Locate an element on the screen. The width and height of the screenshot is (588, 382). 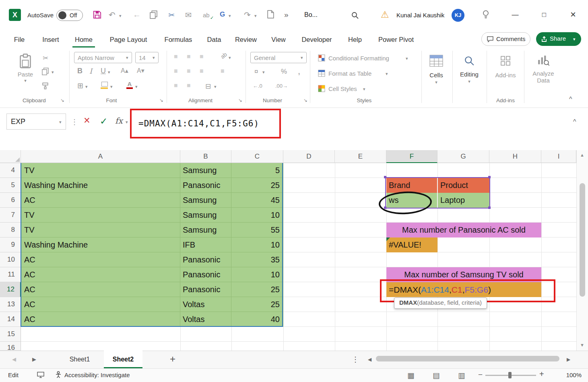
sheet-bar-more-icon: ⋮ is located at coordinates (355, 359).